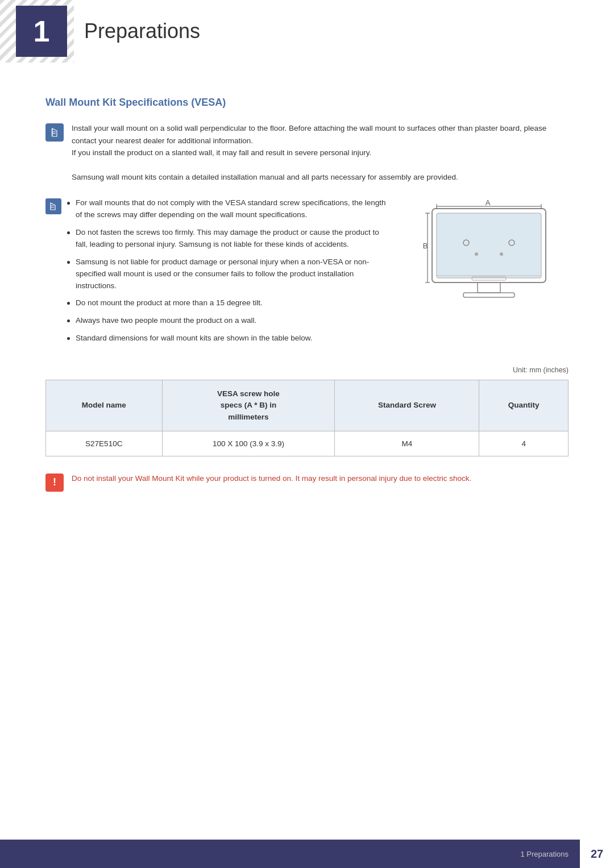 The width and height of the screenshot is (614, 868). What do you see at coordinates (142, 31) in the screenshot?
I see `chapter-title: Preparations` at bounding box center [142, 31].